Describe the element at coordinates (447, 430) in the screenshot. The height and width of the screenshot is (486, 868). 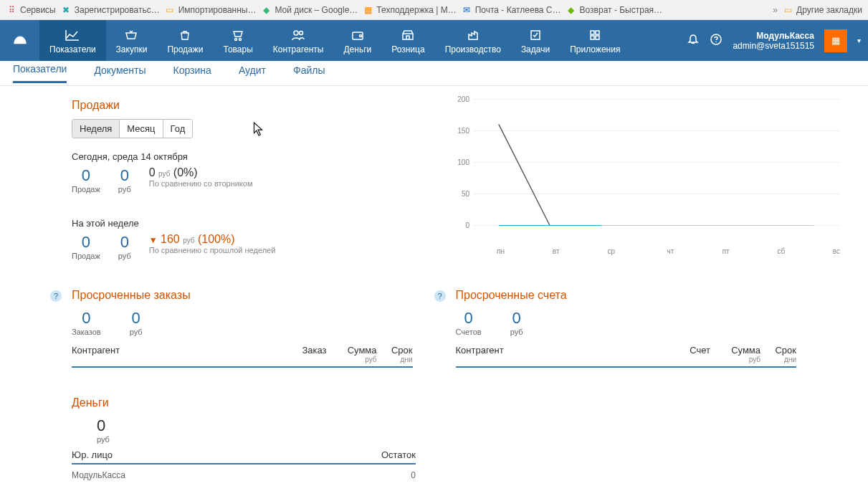
I see `money-amount: 0 руб` at that location.